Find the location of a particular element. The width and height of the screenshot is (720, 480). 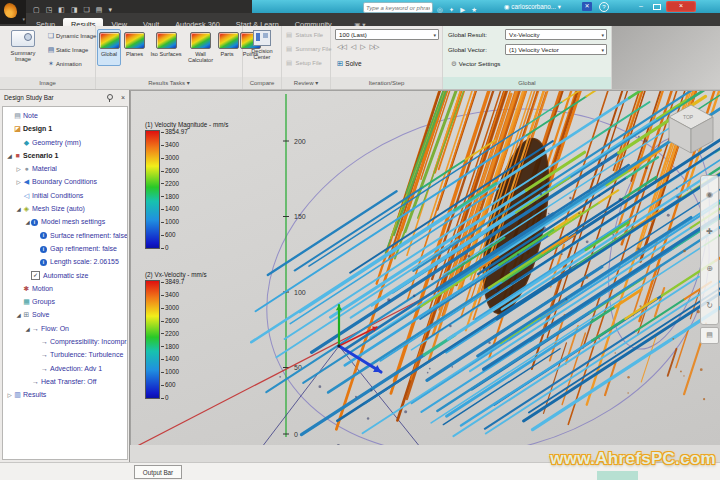

legend-velocity-magnitude: (1) Velocity Magnitude - mm/s3854.973400… is located at coordinates (186, 185).